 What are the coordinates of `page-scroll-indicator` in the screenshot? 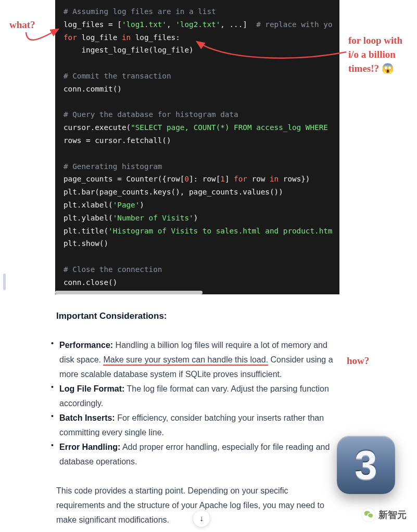 It's located at (4, 282).